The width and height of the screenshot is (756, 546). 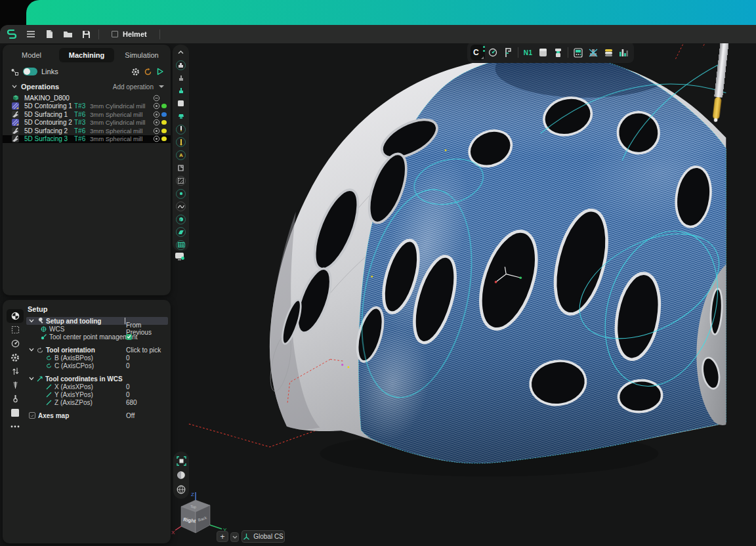 I want to click on setup-row-value: Off, so click(x=130, y=416).